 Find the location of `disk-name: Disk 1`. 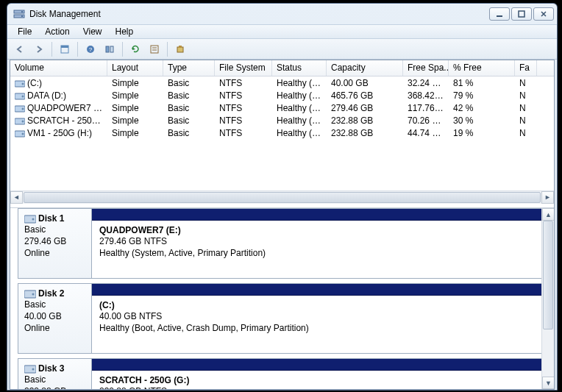

disk-name: Disk 1 is located at coordinates (51, 218).